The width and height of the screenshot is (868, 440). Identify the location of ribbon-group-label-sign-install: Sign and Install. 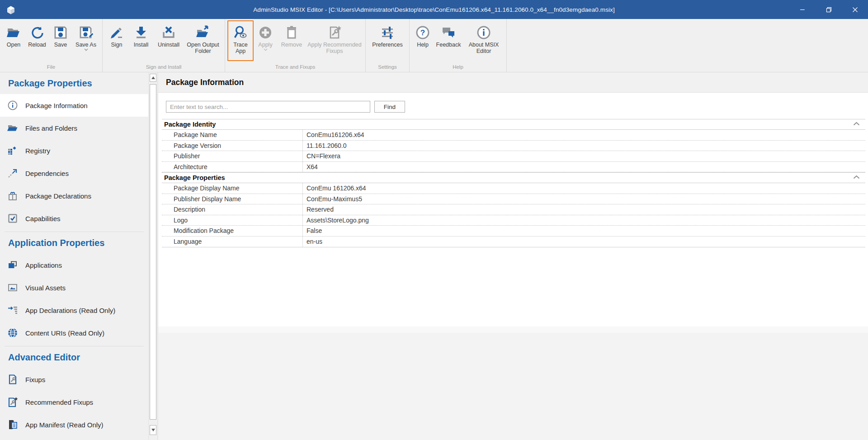
(164, 68).